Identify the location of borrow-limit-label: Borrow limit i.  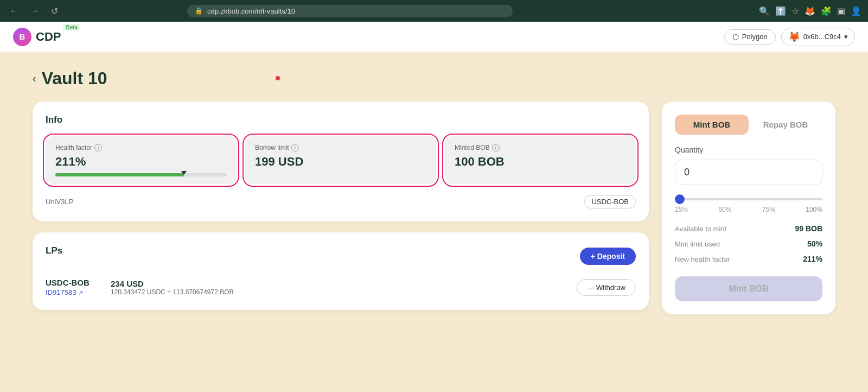
(341, 148).